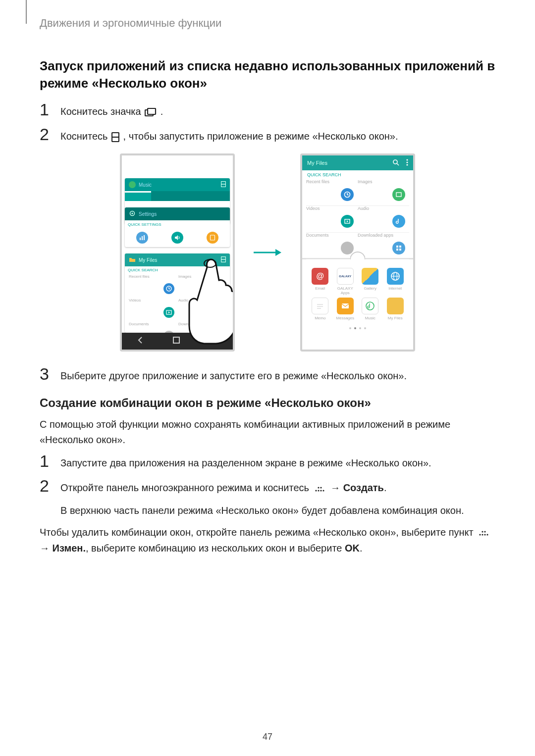 This screenshot has height=756, width=535. I want to click on apps-icon, so click(399, 248).